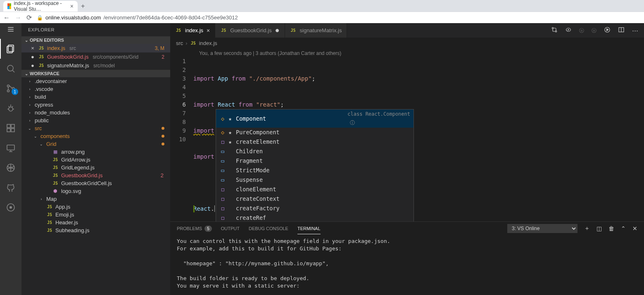  What do you see at coordinates (78, 168) in the screenshot?
I see `item-label: GridLegend.js` at bounding box center [78, 168].